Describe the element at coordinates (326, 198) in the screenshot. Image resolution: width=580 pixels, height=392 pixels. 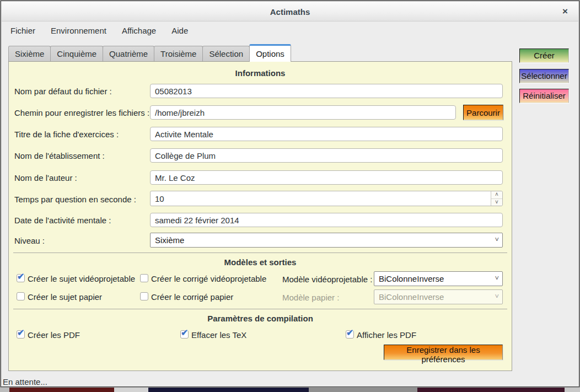
I see `temps-spinner: ˄ ˅` at that location.